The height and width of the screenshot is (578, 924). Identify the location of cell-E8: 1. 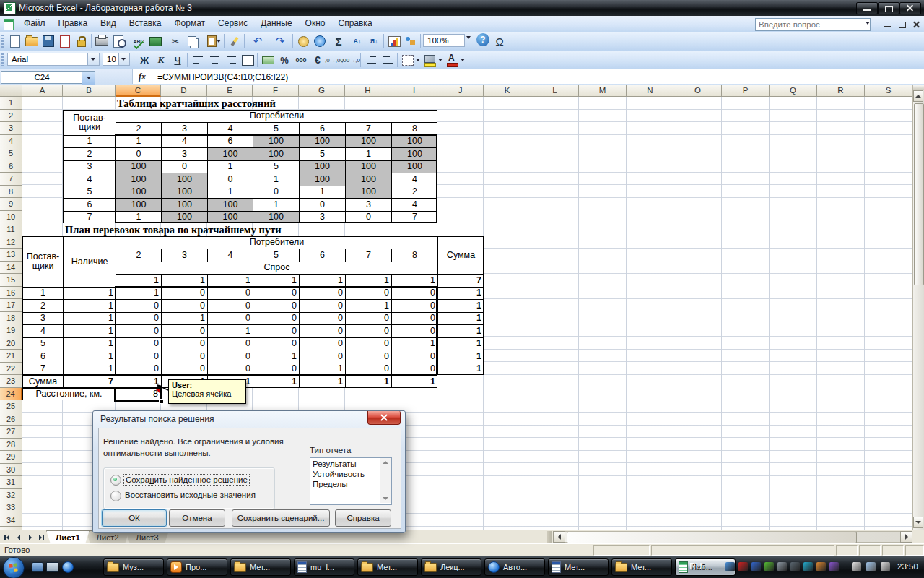
(230, 192).